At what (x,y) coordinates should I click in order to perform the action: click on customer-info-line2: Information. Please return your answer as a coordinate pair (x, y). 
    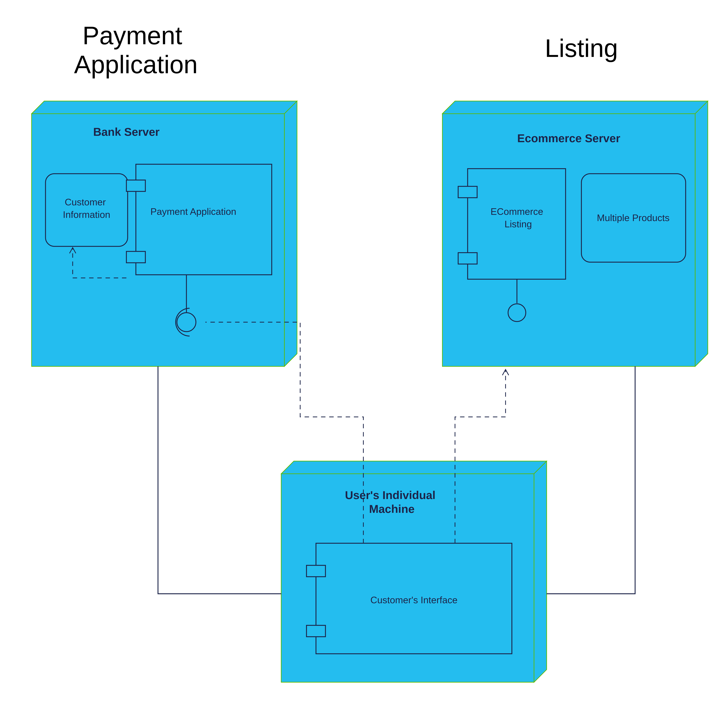
    Looking at the image, I should click on (87, 214).